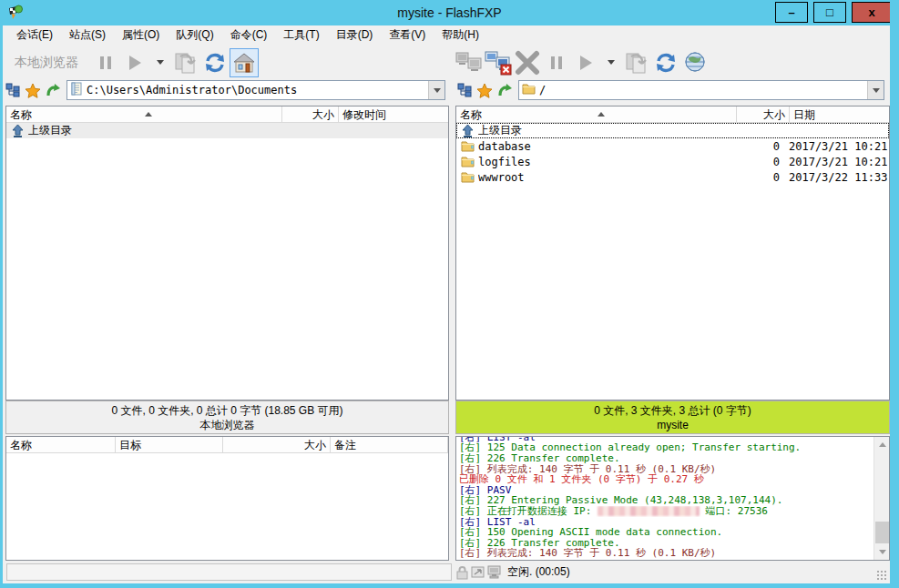  Describe the element at coordinates (792, 13) in the screenshot. I see `minimize-button: –` at that location.